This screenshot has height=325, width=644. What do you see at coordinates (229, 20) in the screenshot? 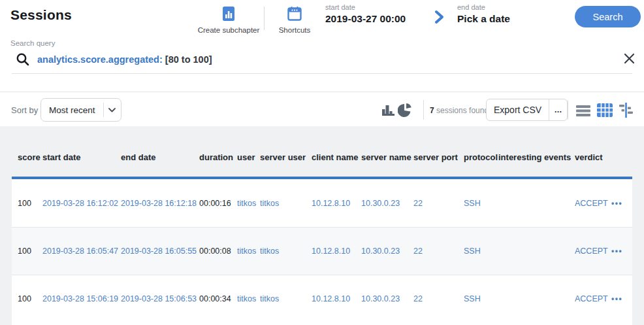
I see `create-subchapter-button: Create subchapter` at bounding box center [229, 20].